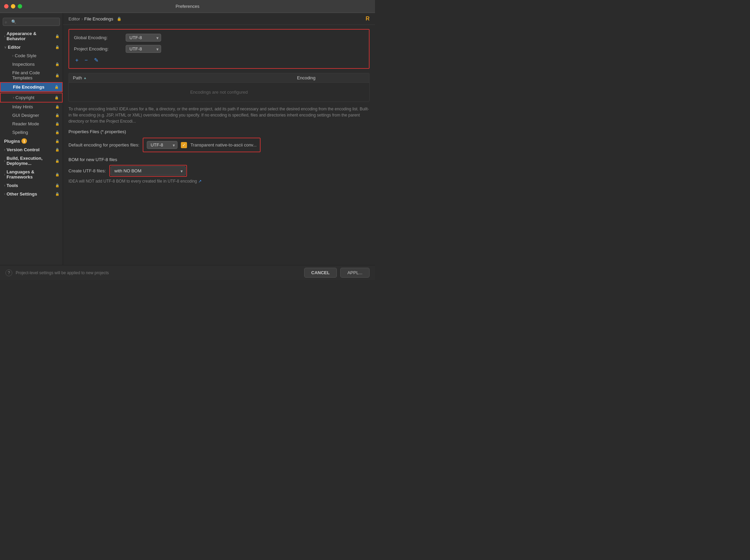 Image resolution: width=750 pixels, height=560 pixels. Describe the element at coordinates (85, 78) in the screenshot. I see `sort-icon: ▲` at that location.